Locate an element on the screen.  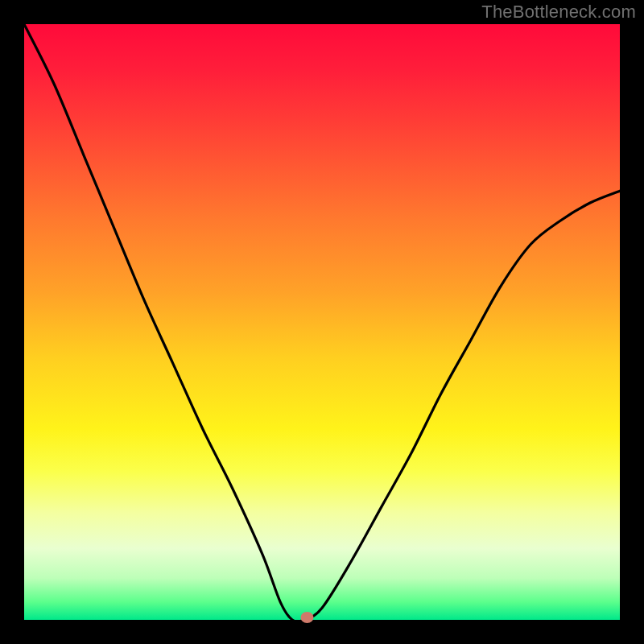
watermark-text: TheBottleneck.com is located at coordinates (559, 12).